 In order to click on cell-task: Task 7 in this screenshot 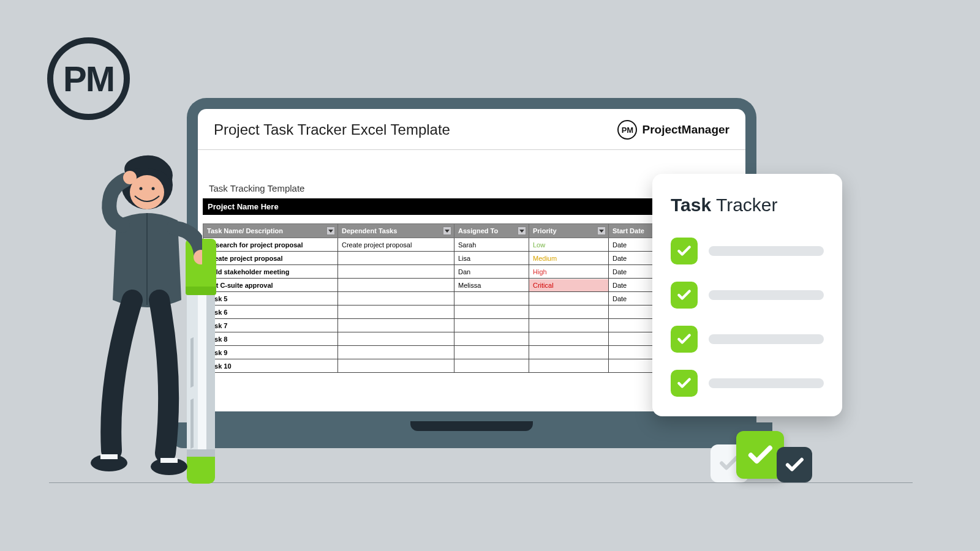, I will do `click(271, 326)`.